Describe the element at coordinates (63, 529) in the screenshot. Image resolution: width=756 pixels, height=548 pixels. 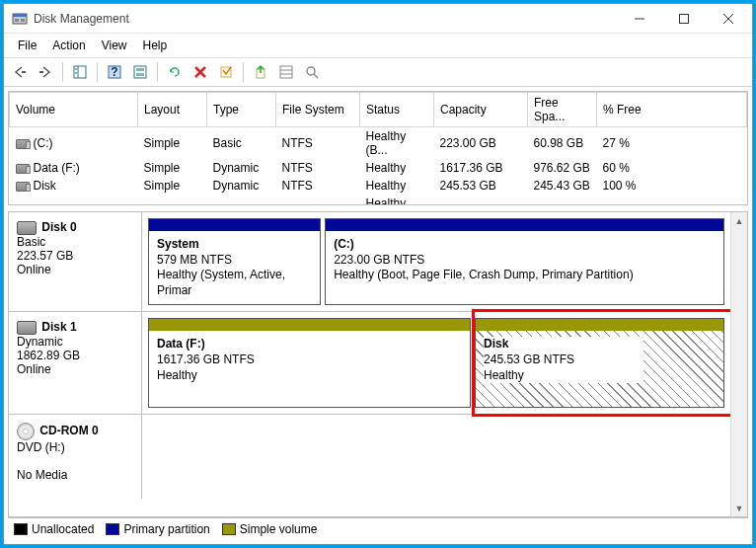
I see `legend-label: Unallocated` at that location.